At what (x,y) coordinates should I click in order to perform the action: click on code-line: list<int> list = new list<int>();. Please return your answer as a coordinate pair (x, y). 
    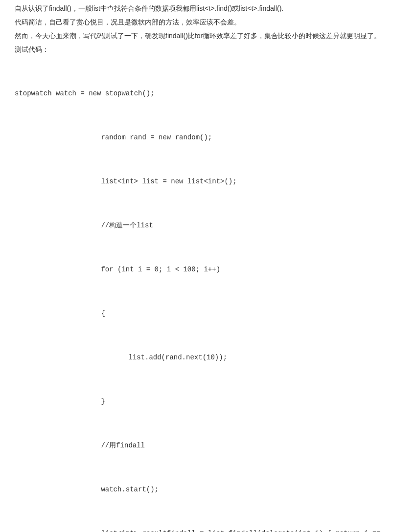
    Looking at the image, I should click on (208, 181).